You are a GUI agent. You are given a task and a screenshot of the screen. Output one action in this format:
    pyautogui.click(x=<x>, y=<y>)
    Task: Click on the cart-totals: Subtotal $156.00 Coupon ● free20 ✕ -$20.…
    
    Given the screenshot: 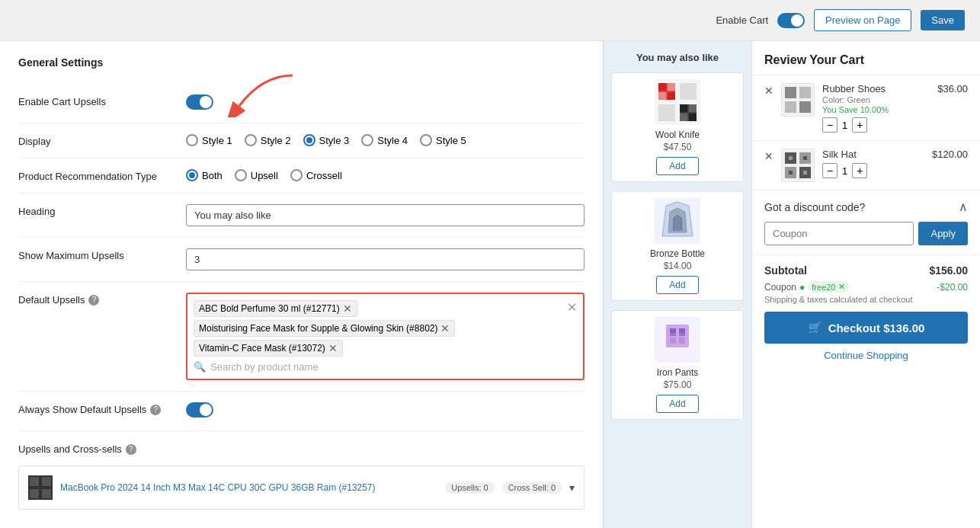 What is the action you would take?
    pyautogui.click(x=866, y=312)
    